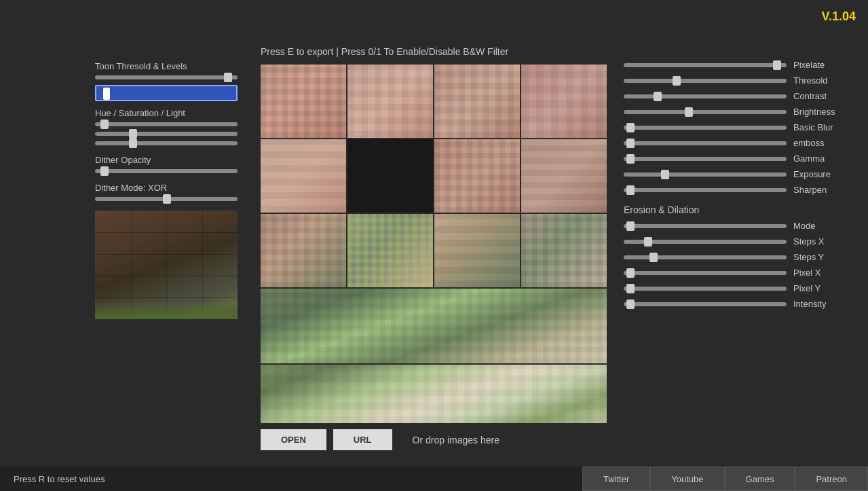 The height and width of the screenshot is (491, 868). What do you see at coordinates (630, 190) in the screenshot?
I see `sharpen-thumb` at bounding box center [630, 190].